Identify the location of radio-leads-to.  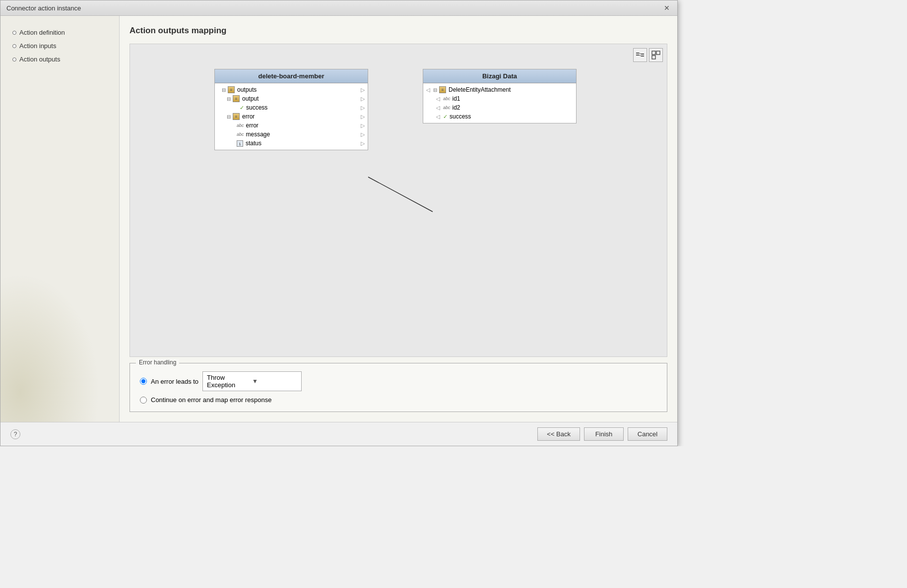
(143, 381).